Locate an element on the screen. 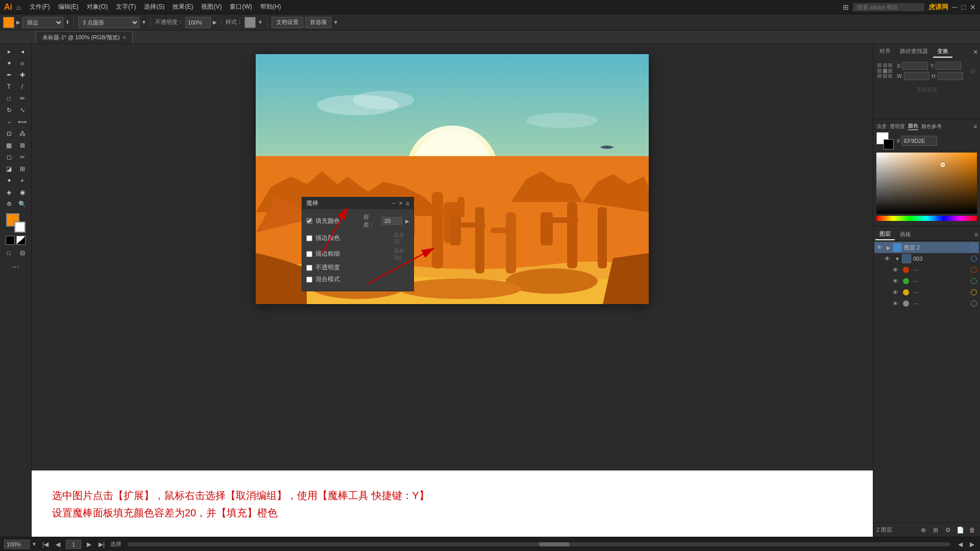  doc-settings-button: 文档设置 is located at coordinates (287, 22).